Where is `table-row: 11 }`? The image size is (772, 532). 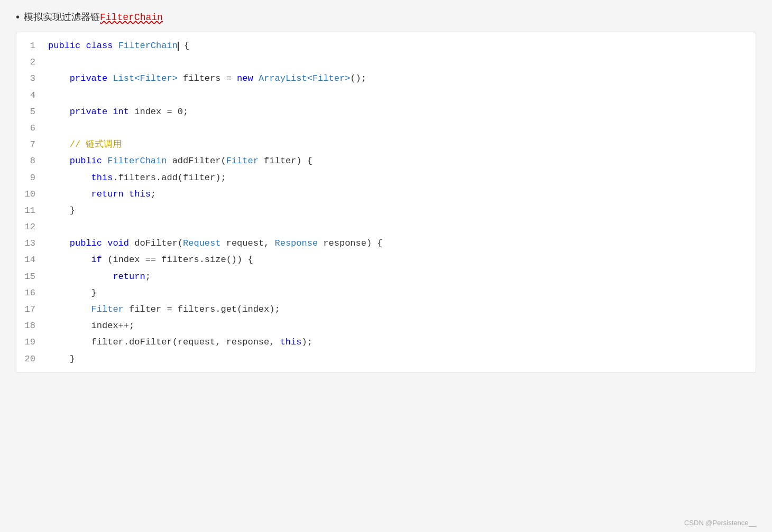 table-row: 11 } is located at coordinates (386, 210).